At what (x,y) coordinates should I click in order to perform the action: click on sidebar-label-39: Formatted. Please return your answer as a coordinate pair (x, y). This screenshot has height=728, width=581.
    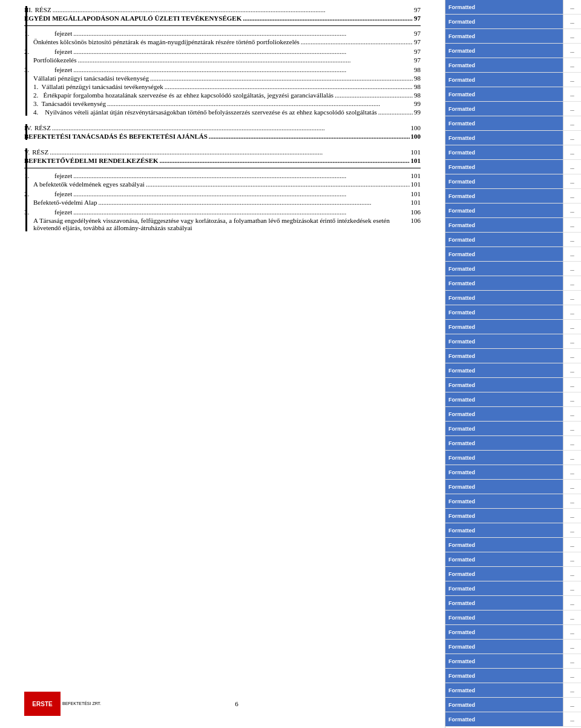
    Looking at the image, I should click on (504, 574).